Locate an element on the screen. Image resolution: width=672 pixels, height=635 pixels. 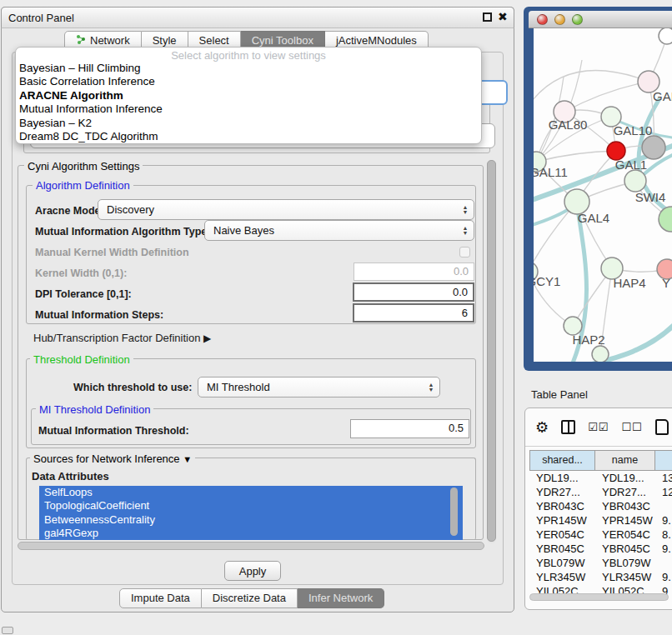
algorithm-option: Basic Correlation Inference is located at coordinates (248, 82).